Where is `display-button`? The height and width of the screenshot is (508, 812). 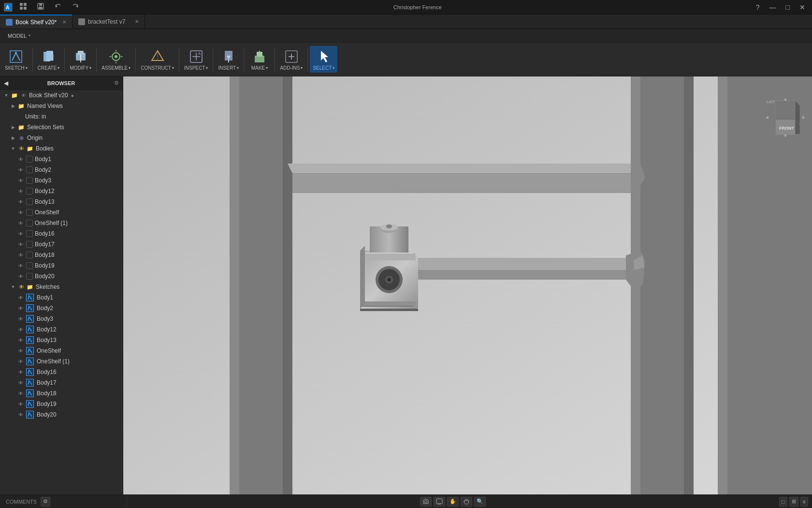 display-button is located at coordinates (439, 502).